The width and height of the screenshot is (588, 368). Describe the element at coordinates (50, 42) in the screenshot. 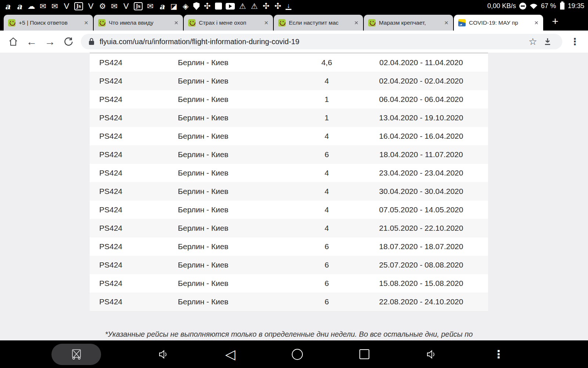

I see `forward-button: →` at that location.